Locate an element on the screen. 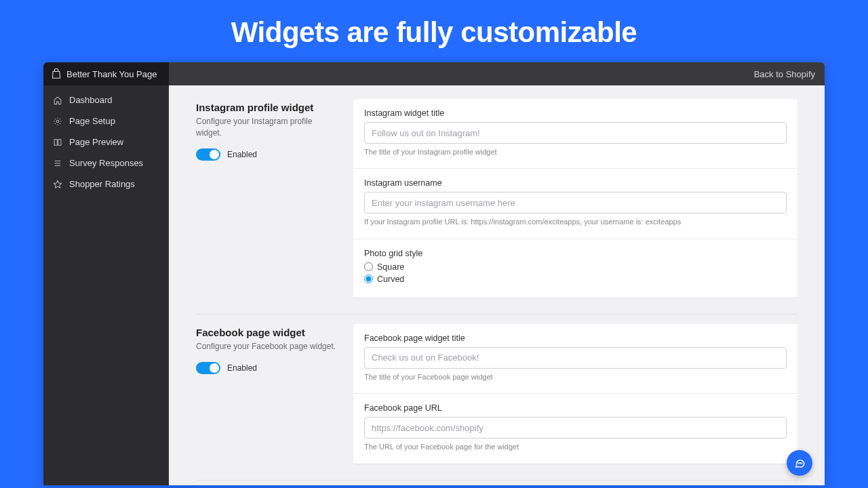  bag-icon is located at coordinates (56, 74).